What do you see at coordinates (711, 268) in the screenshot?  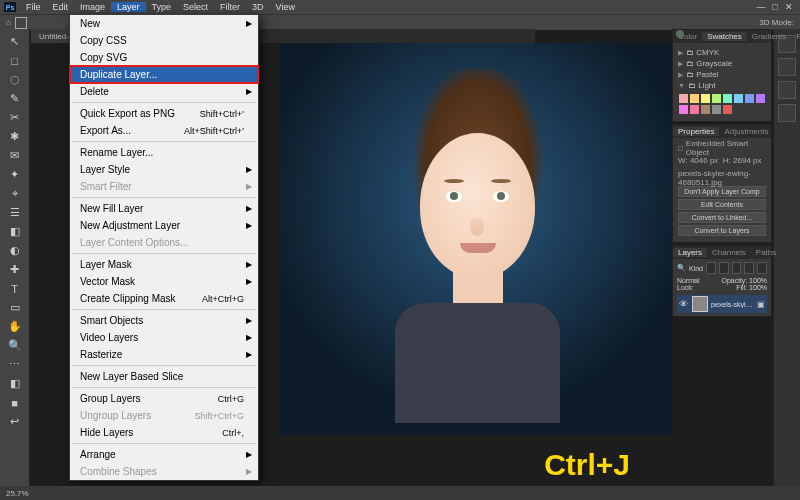 I see `filter-pixel-icon` at bounding box center [711, 268].